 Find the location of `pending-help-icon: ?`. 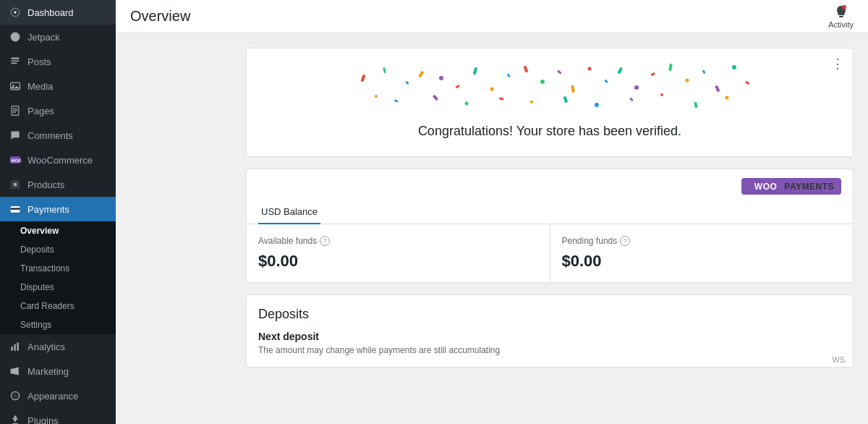

pending-help-icon: ? is located at coordinates (625, 241).